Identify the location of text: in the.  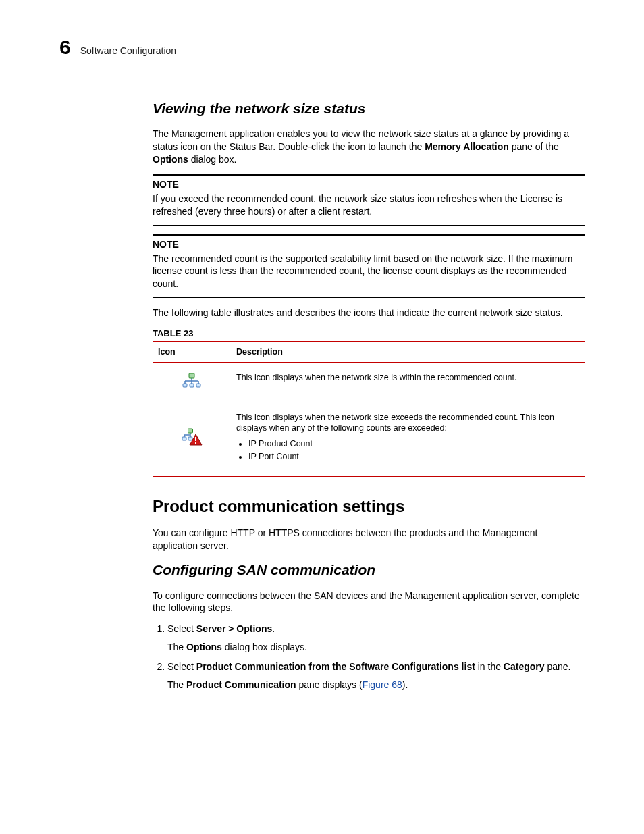
(489, 667).